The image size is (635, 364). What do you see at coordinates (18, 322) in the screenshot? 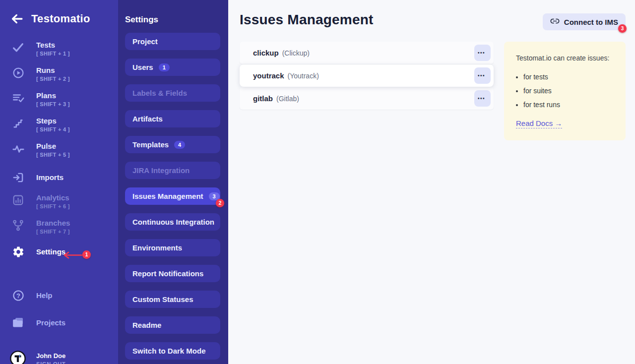
I see `folder-icon` at bounding box center [18, 322].